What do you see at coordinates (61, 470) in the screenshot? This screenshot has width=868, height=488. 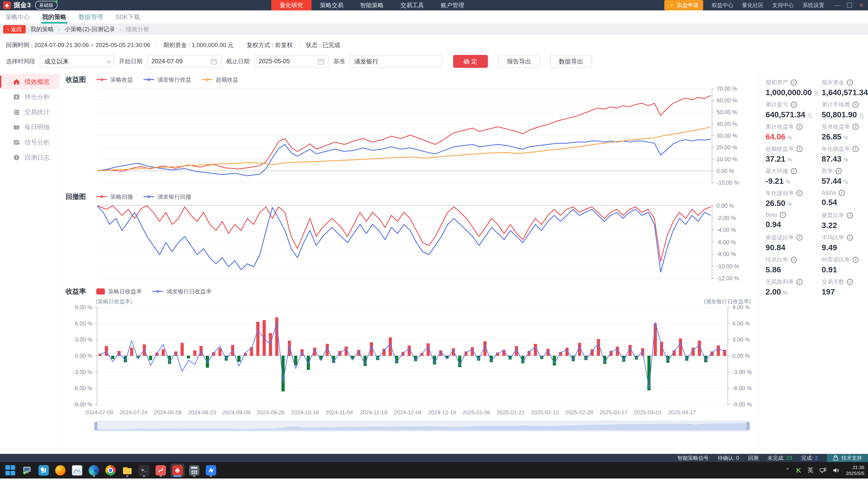 I see `firefox-icon` at bounding box center [61, 470].